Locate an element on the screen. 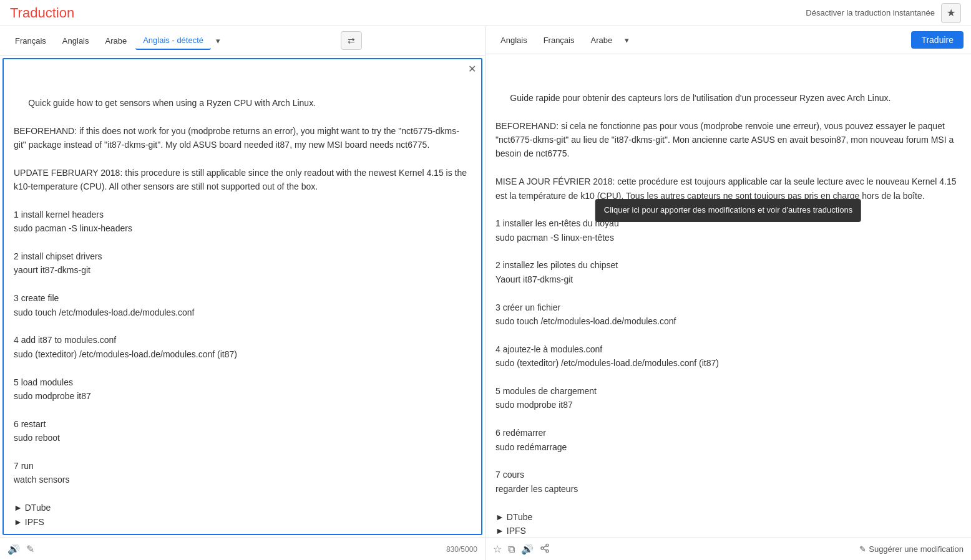 This screenshot has width=971, height=560. target-lang-tab-anglais: Anglais is located at coordinates (514, 40).